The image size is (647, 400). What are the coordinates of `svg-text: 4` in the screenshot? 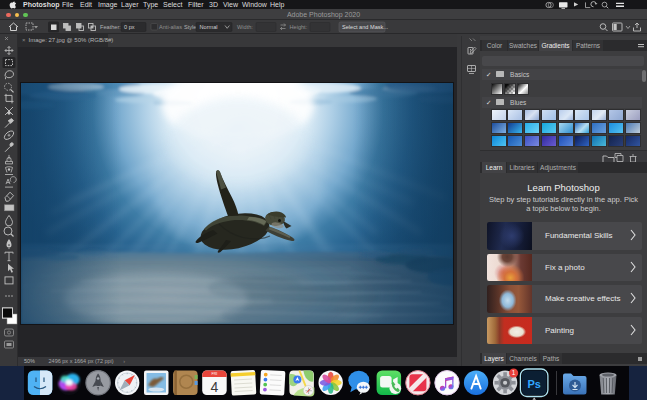 It's located at (215, 387).